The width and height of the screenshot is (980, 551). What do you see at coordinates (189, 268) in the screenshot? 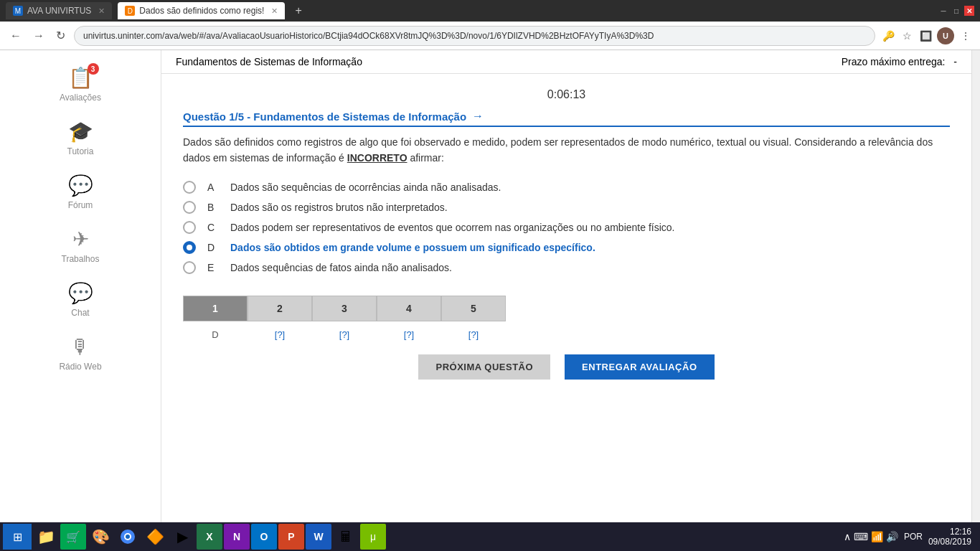
I see `radio-e` at bounding box center [189, 268].